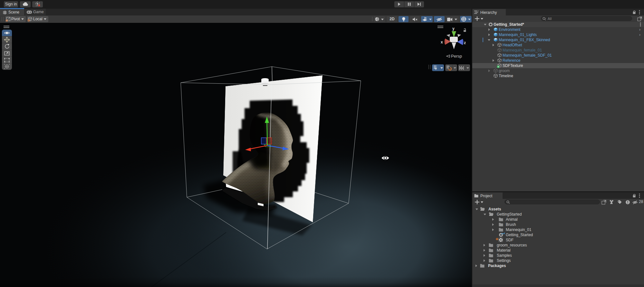 The image size is (644, 287). Describe the element at coordinates (436, 69) in the screenshot. I see `svg-text: Y` at that location.